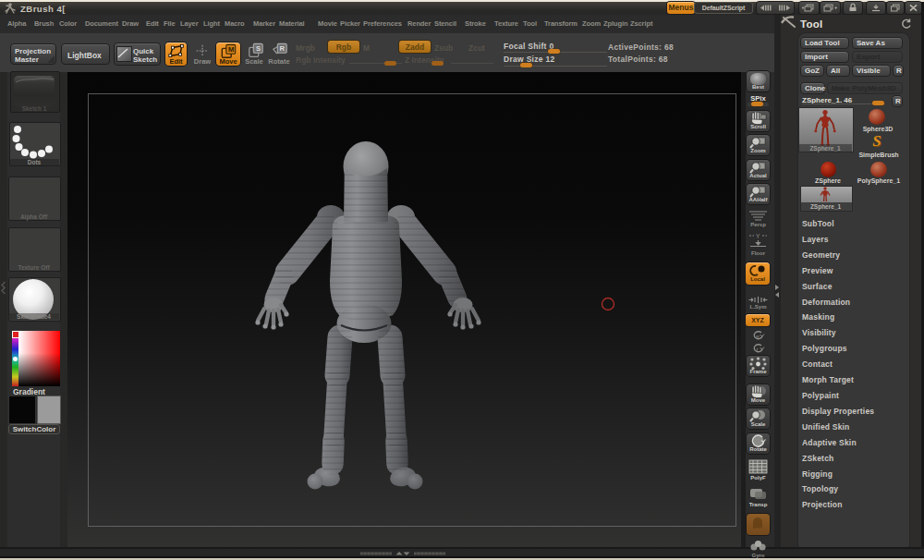 This screenshot has height=560, width=924. What do you see at coordinates (758, 237) in the screenshot?
I see `svg-text: Y` at bounding box center [758, 237].